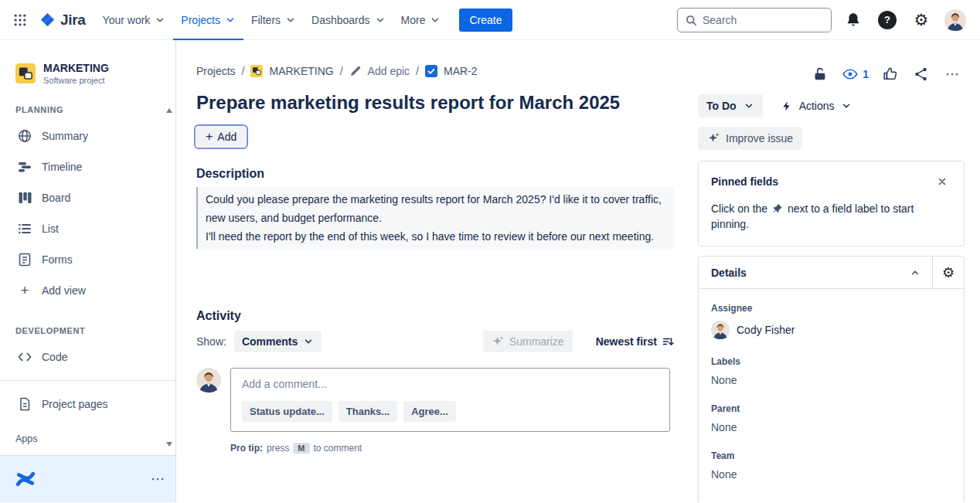 This screenshot has height=503, width=980. What do you see at coordinates (62, 167) in the screenshot?
I see `sidebar-item-label: Timeline` at bounding box center [62, 167].